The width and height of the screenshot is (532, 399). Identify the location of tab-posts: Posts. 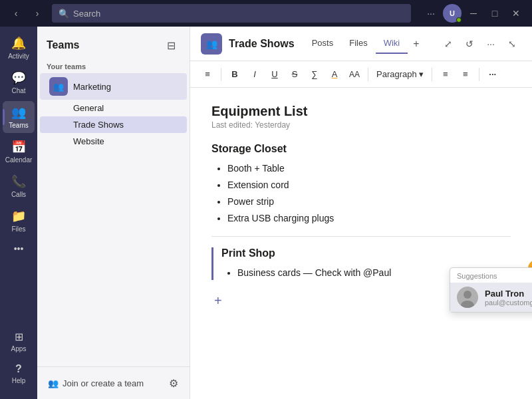
(323, 44).